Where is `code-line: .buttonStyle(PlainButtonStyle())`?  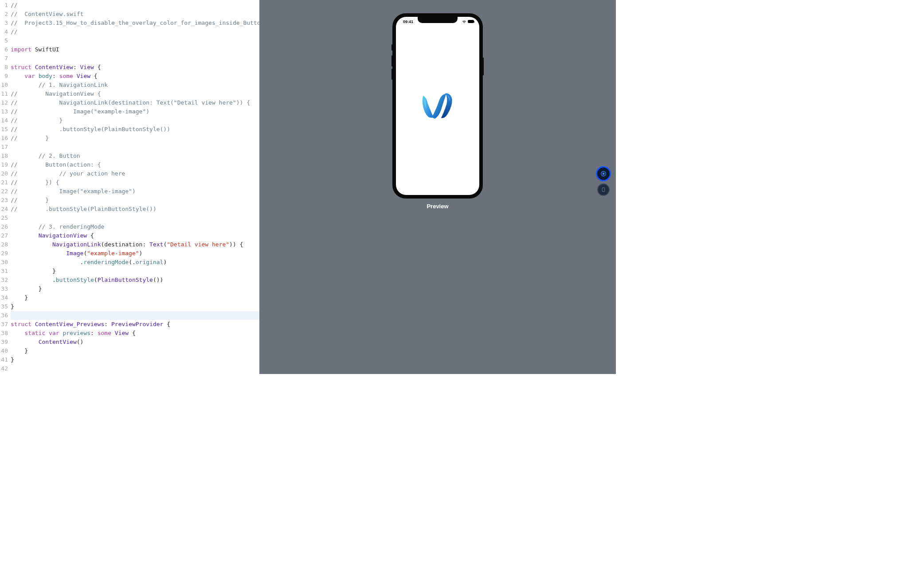
code-line: .buttonStyle(PlainButtonStyle()) is located at coordinates (135, 280).